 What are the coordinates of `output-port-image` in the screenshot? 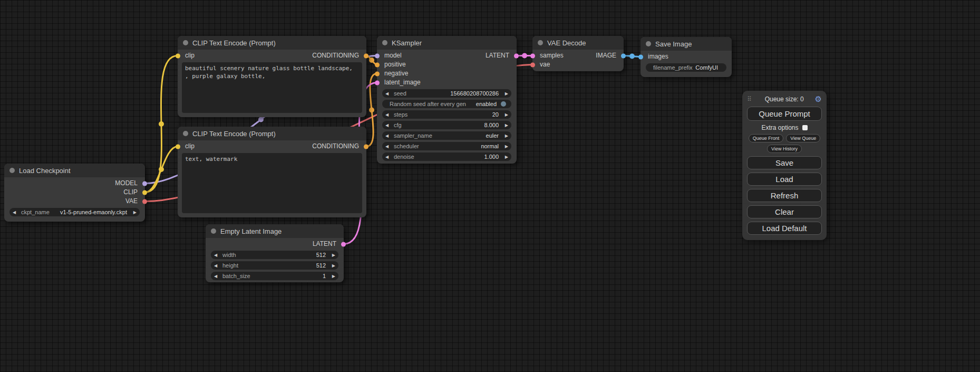 It's located at (623, 56).